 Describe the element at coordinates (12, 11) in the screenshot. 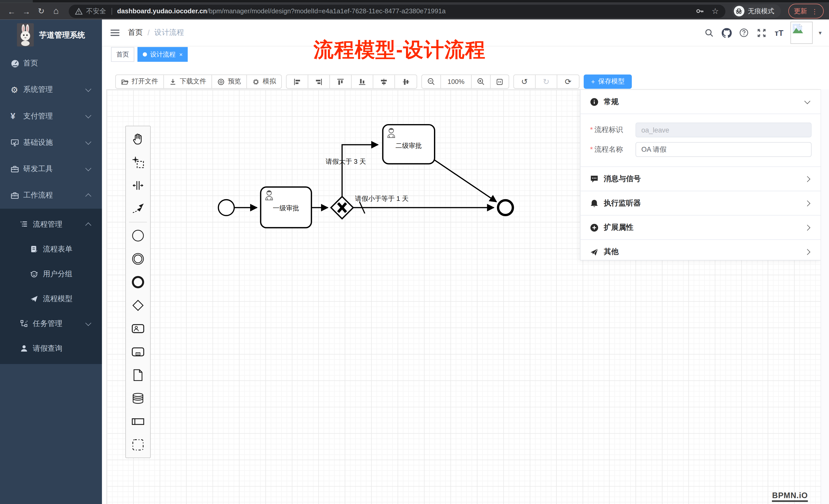

I see `browser-back-button: ←` at that location.